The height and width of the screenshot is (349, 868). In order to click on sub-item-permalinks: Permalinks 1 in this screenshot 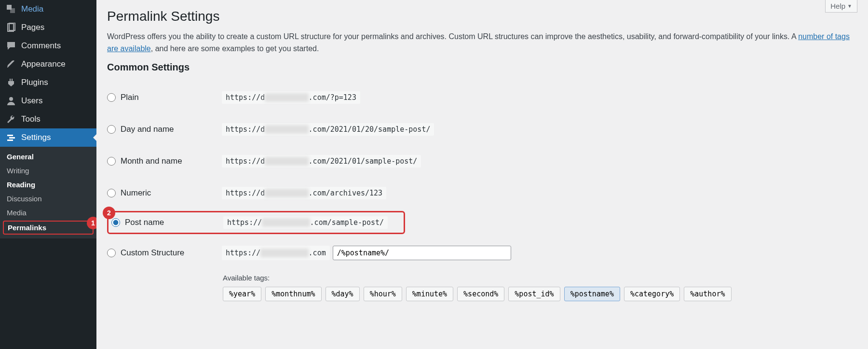, I will do `click(48, 228)`.